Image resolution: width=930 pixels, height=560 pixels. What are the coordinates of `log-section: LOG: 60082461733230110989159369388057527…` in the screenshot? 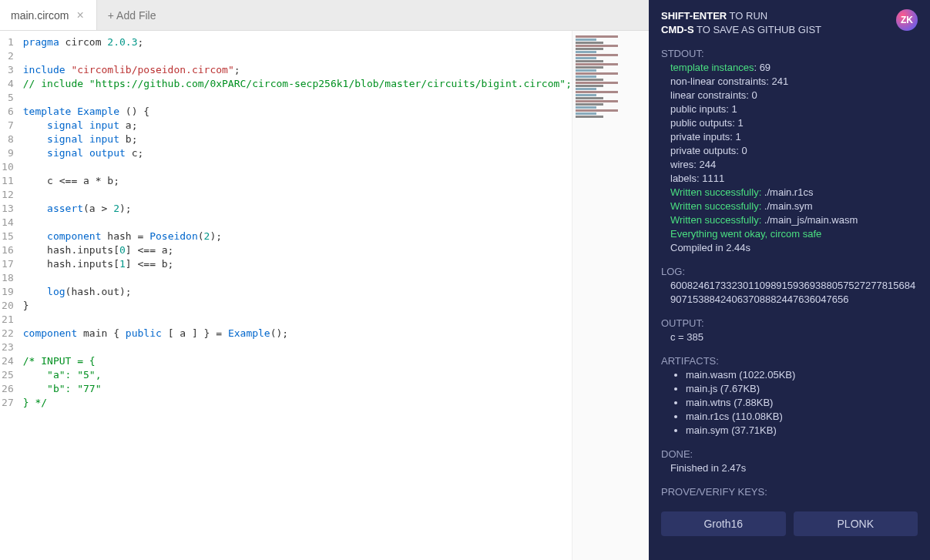 It's located at (789, 288).